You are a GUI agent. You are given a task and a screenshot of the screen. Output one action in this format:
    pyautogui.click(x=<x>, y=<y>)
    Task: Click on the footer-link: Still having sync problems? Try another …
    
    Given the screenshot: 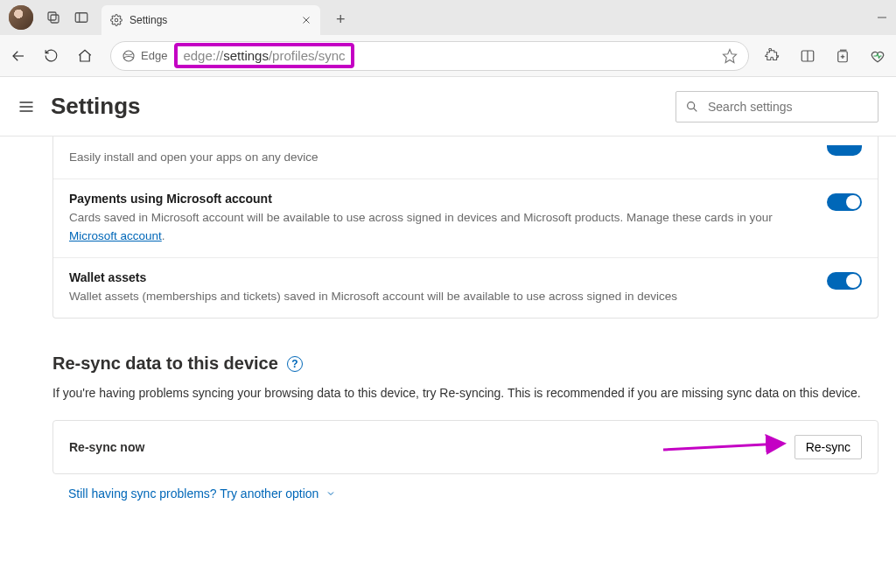 What is the action you would take?
    pyautogui.click(x=473, y=494)
    